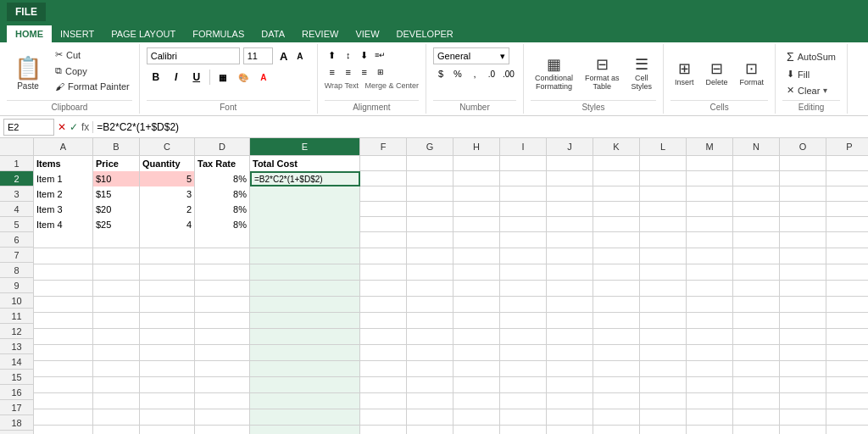  I want to click on format-painter-button: 🖌 Format Painter, so click(92, 86).